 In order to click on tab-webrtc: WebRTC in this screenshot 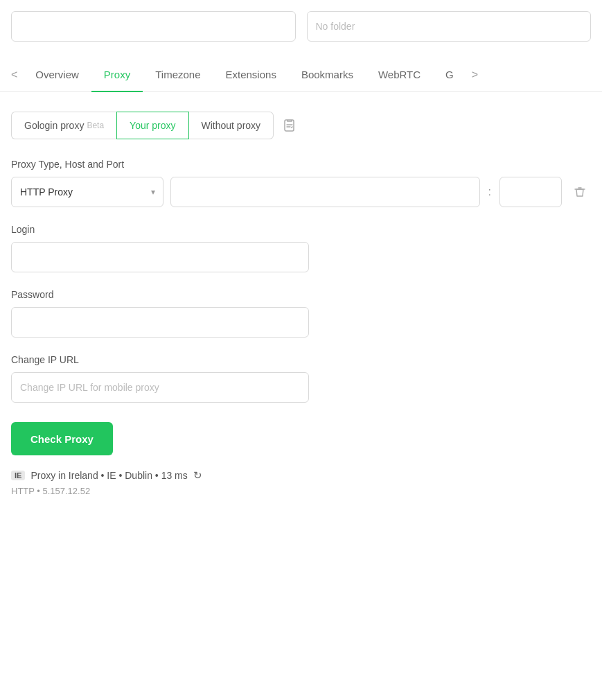, I will do `click(399, 76)`.